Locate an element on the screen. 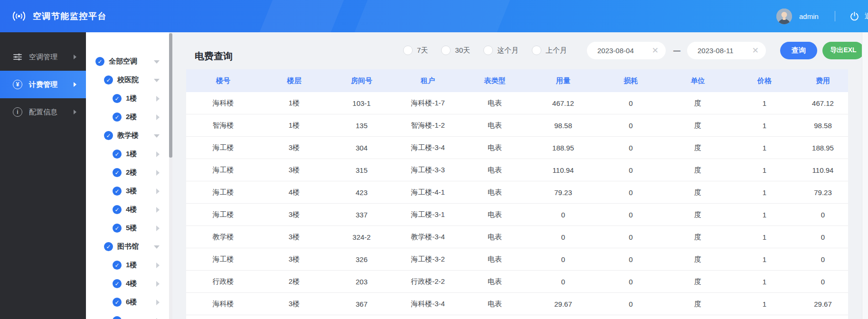  table-cell: 海工楼-3-4 is located at coordinates (428, 148).